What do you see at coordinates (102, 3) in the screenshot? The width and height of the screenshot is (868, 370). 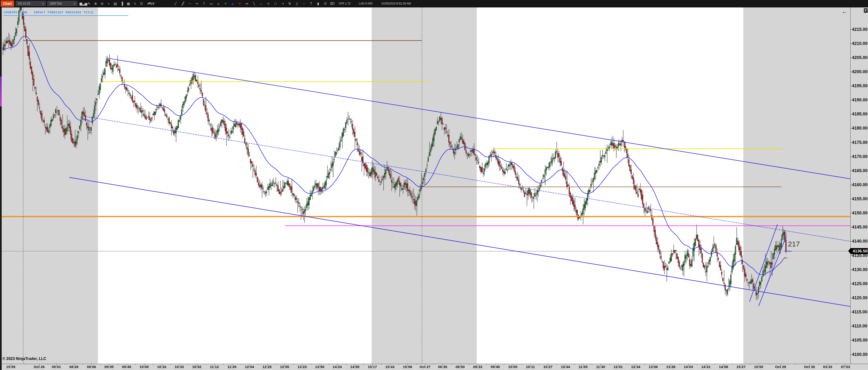 I see `zoom-out-icon: ⊖` at bounding box center [102, 3].